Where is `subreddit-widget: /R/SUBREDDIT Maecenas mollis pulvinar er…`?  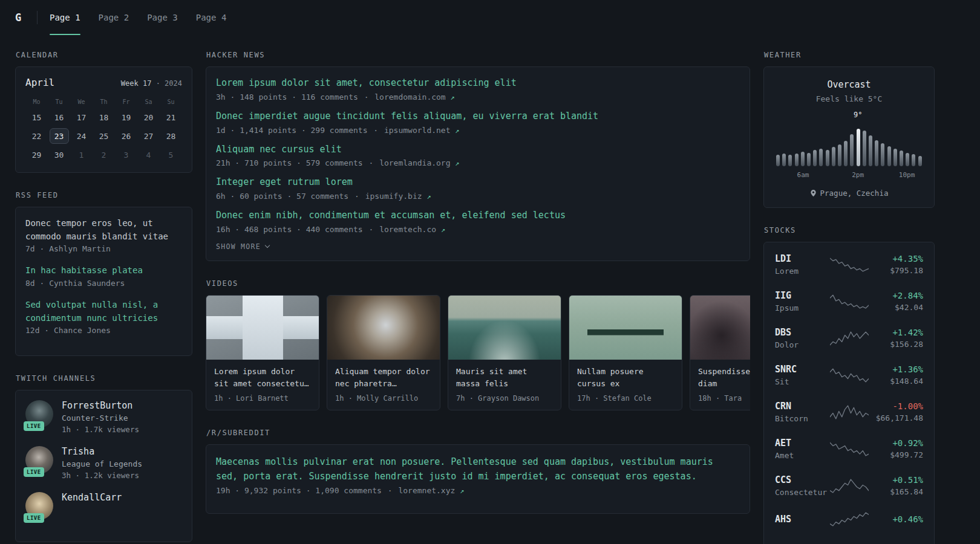 subreddit-widget: /R/SUBREDDIT Maecenas mollis pulvinar er… is located at coordinates (478, 471).